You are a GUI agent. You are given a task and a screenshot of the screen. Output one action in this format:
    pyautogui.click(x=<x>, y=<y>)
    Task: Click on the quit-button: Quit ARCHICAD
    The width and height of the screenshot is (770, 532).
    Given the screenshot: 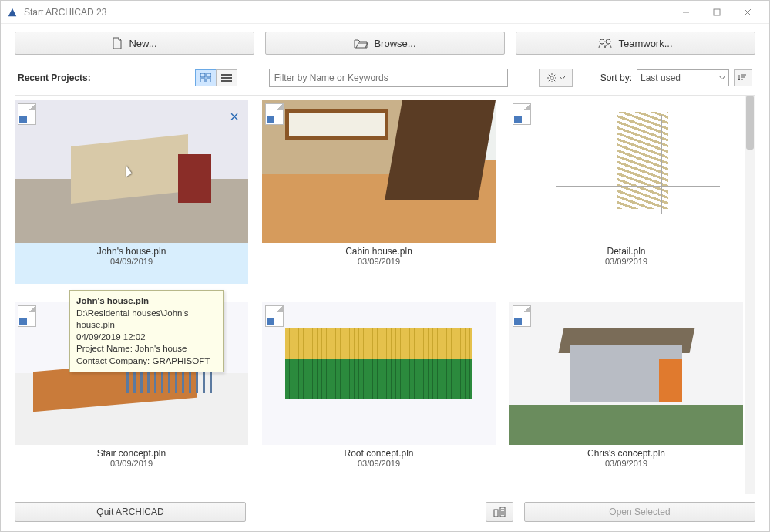 What is the action you would take?
    pyautogui.click(x=130, y=512)
    